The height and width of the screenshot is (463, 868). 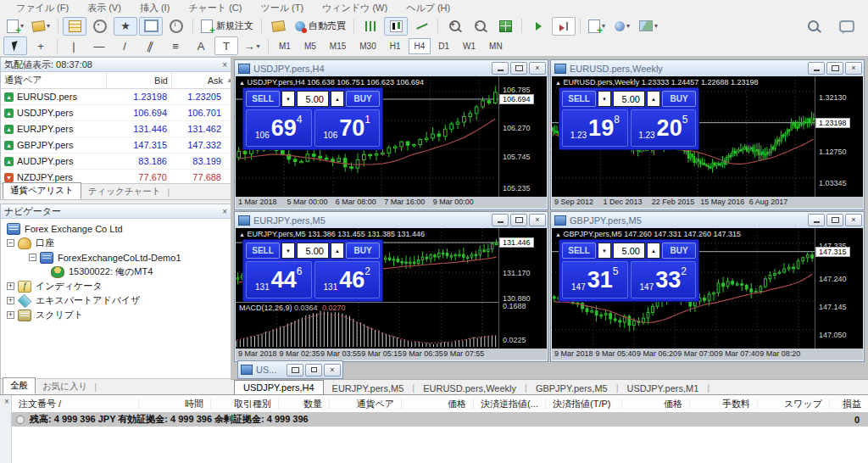 What do you see at coordinates (245, 404) in the screenshot?
I see `column-type: 取引種別` at bounding box center [245, 404].